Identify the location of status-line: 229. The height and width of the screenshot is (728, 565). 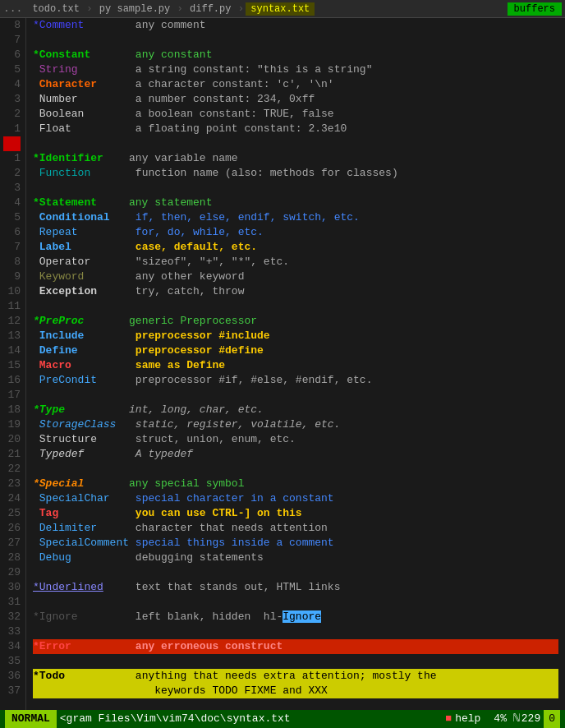
(531, 719).